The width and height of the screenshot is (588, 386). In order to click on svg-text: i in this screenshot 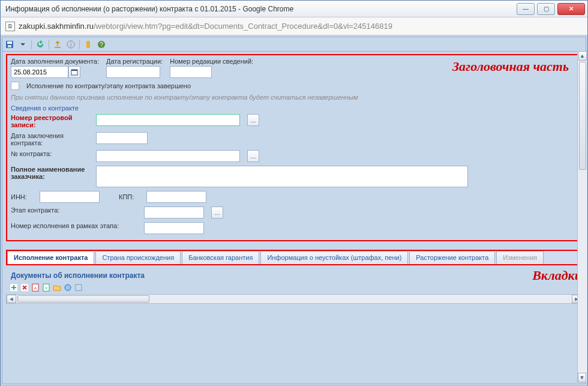, I will do `click(71, 44)`.